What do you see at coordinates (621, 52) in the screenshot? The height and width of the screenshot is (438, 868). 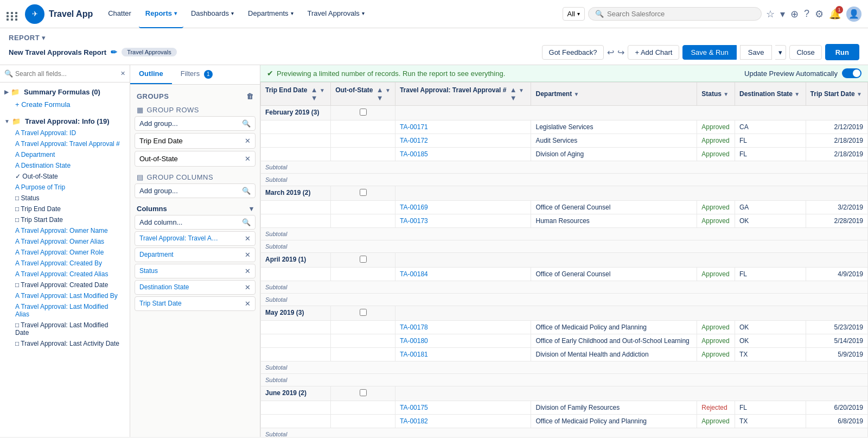 I see `redo-button: ↪` at bounding box center [621, 52].